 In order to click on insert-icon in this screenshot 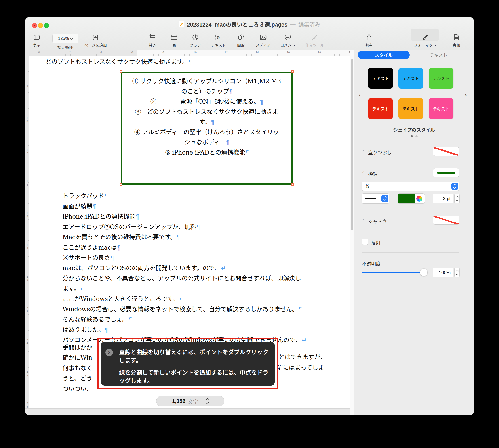, I will do `click(153, 37)`.